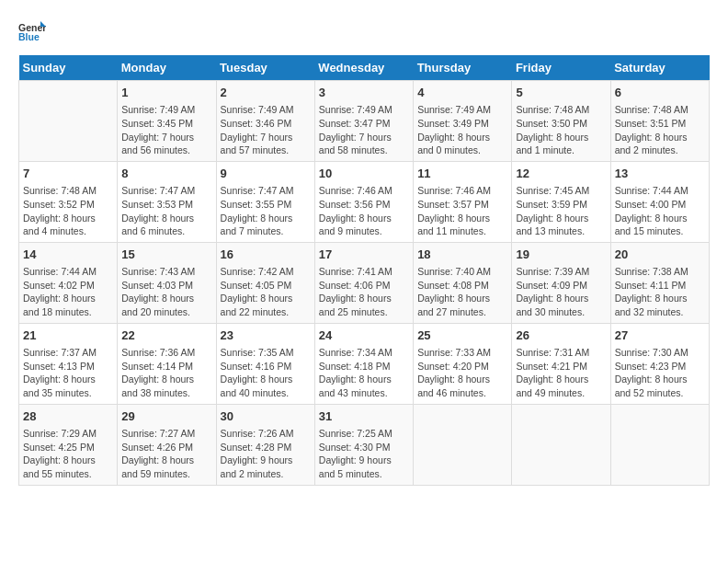 This screenshot has height=563, width=728. What do you see at coordinates (462, 255) in the screenshot?
I see `day-number: 18` at bounding box center [462, 255].